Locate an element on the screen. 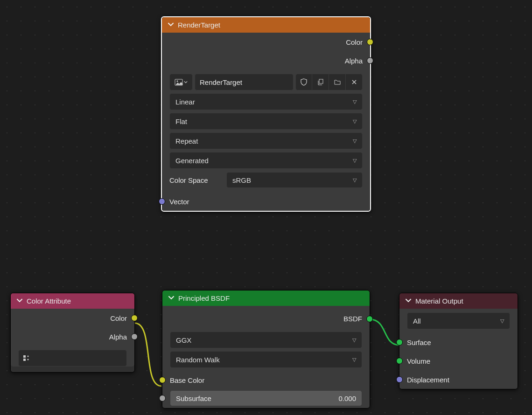 The height and width of the screenshot is (415, 532). dropdown-value: All is located at coordinates (417, 321).